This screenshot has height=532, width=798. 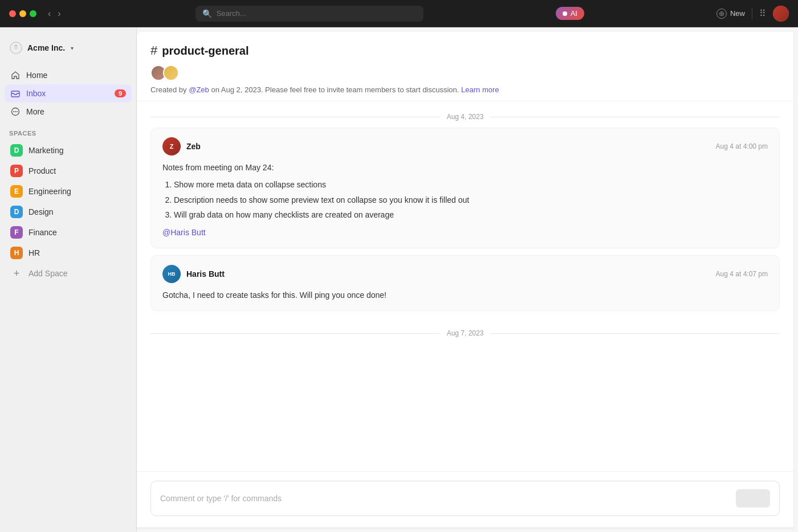 What do you see at coordinates (221, 498) in the screenshot?
I see `comment-placeholder: Comment or type '/' for commands` at bounding box center [221, 498].